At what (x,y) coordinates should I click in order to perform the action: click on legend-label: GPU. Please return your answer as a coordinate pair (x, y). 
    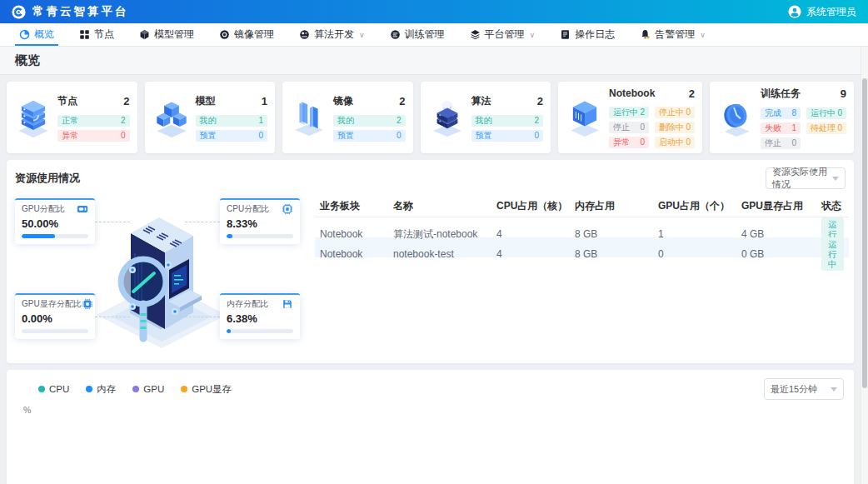
    Looking at the image, I should click on (153, 389).